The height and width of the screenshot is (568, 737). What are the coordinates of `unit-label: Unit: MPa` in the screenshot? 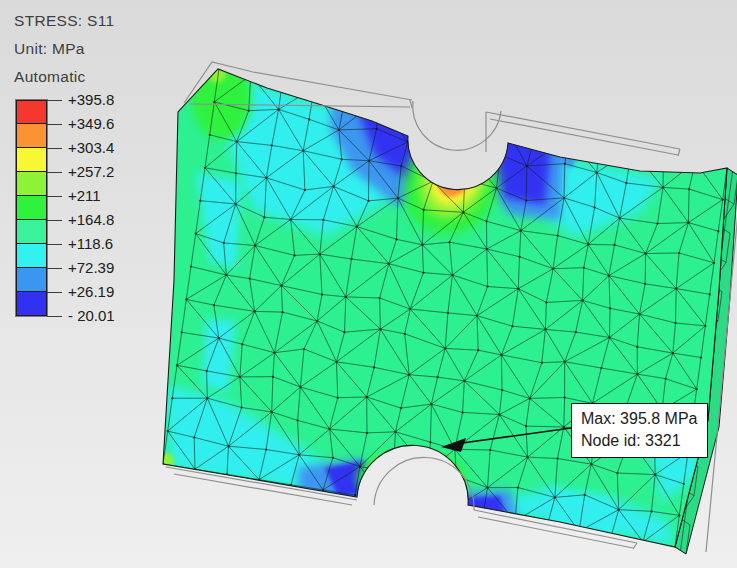 It's located at (64, 49).